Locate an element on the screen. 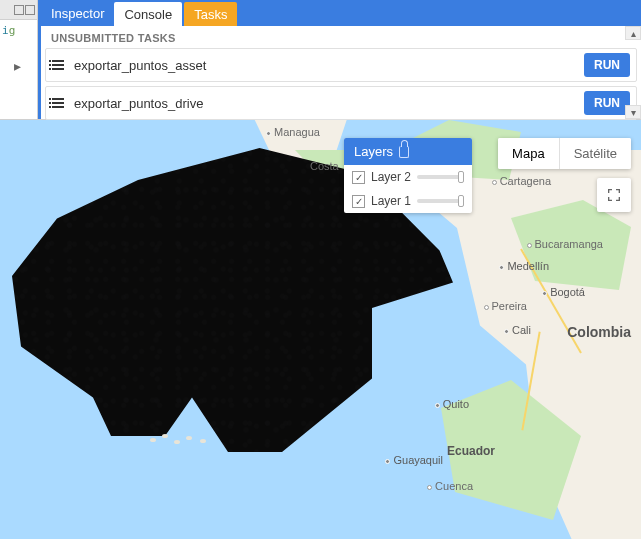 The image size is (641, 539). country-label: Colombia is located at coordinates (599, 332).